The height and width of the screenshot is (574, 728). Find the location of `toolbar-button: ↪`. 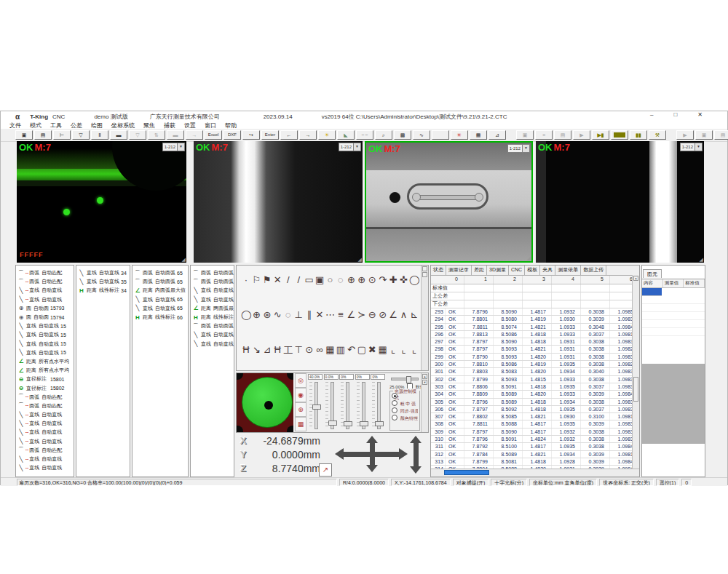

toolbar-button: ↪ is located at coordinates (251, 135).